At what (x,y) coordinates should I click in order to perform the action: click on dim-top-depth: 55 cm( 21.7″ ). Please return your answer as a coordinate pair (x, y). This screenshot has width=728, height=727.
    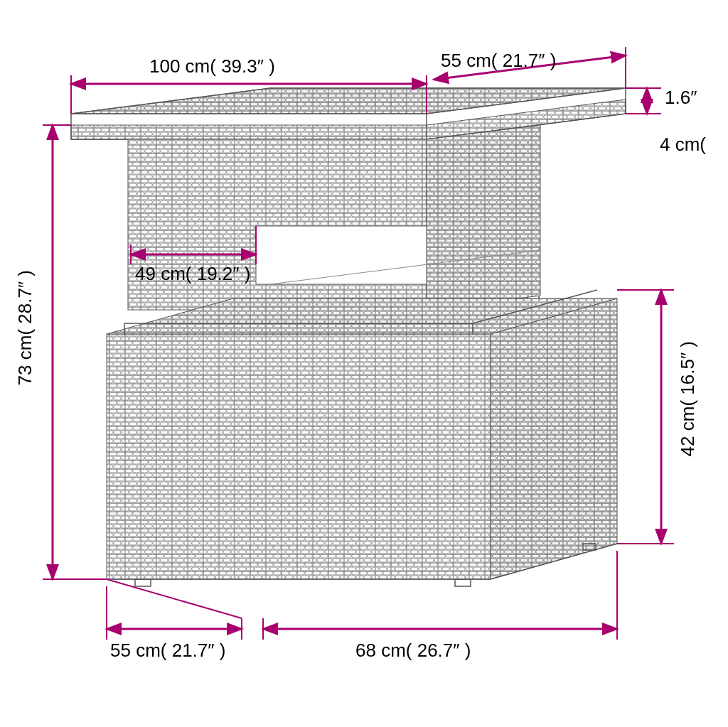
    Looking at the image, I should click on (498, 61).